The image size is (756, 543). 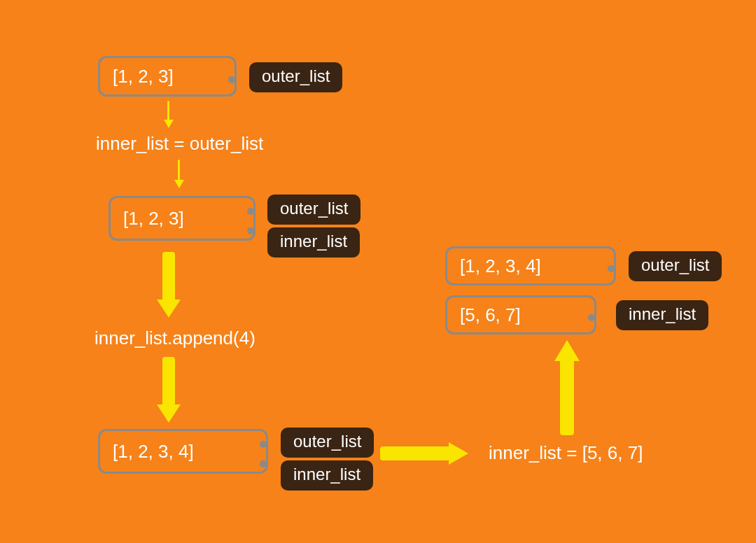 What do you see at coordinates (566, 453) in the screenshot?
I see `code-assign-2: inner_list = [5, 6, 7]` at bounding box center [566, 453].